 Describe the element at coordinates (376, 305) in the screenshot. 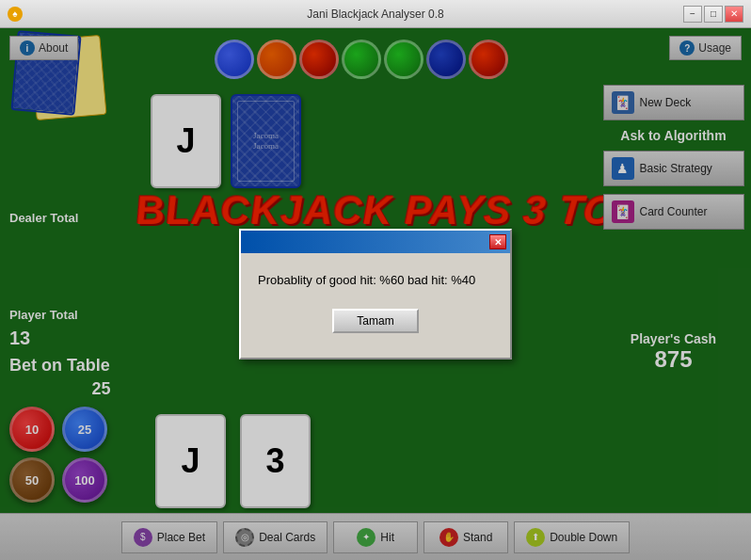

I see `modal-body: Probablity of good hit: %60 bad hit: %40…` at that location.